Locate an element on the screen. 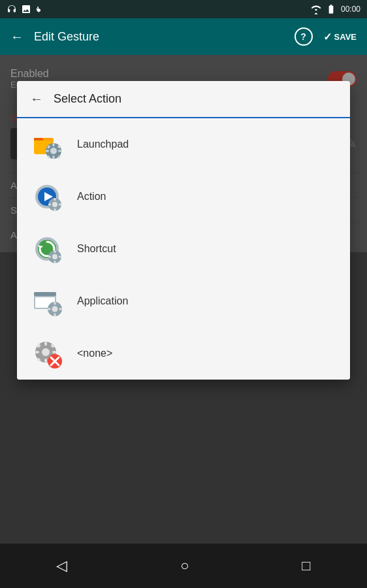 This screenshot has height=588, width=367. application-icon is located at coordinates (47, 301).